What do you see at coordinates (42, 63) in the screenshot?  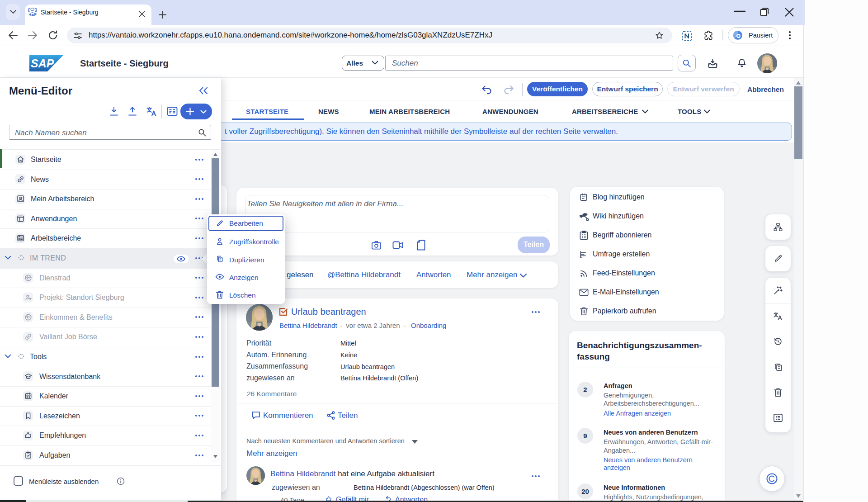 I see `svg-text: SAP` at bounding box center [42, 63].